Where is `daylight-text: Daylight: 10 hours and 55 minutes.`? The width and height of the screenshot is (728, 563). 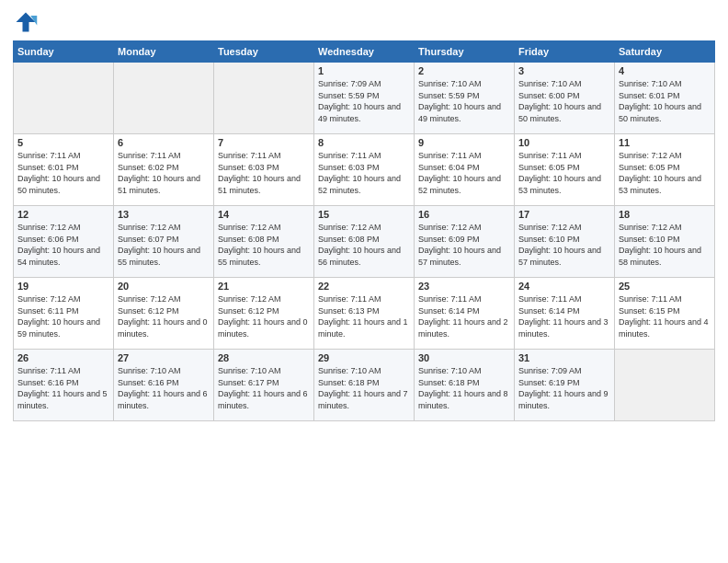 daylight-text: Daylight: 10 hours and 55 minutes. is located at coordinates (164, 256).